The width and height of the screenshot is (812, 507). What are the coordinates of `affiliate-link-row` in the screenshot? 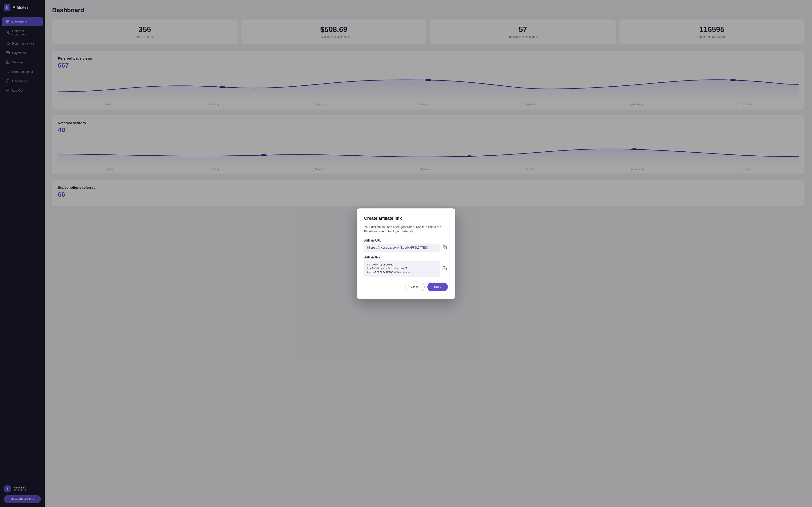 It's located at (406, 269).